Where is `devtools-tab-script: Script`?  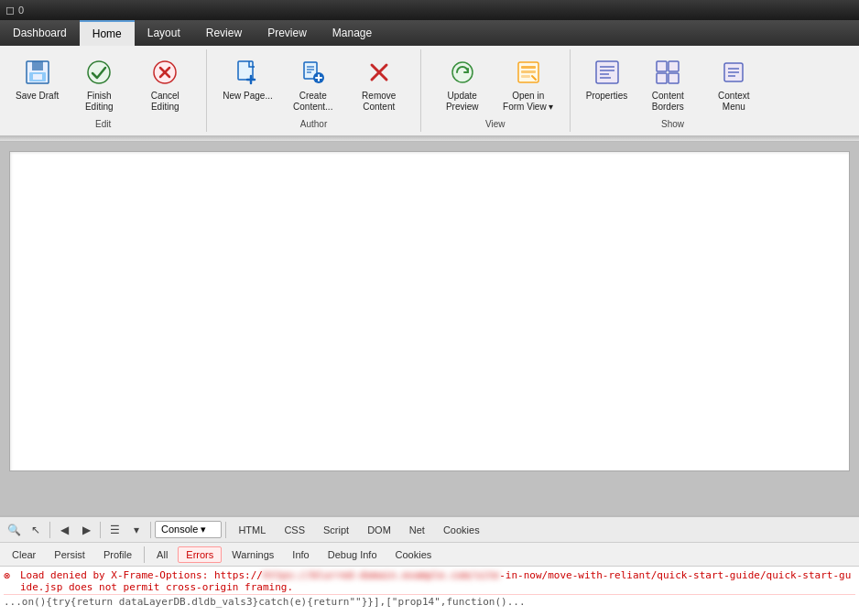 devtools-tab-script: Script is located at coordinates (336, 530).